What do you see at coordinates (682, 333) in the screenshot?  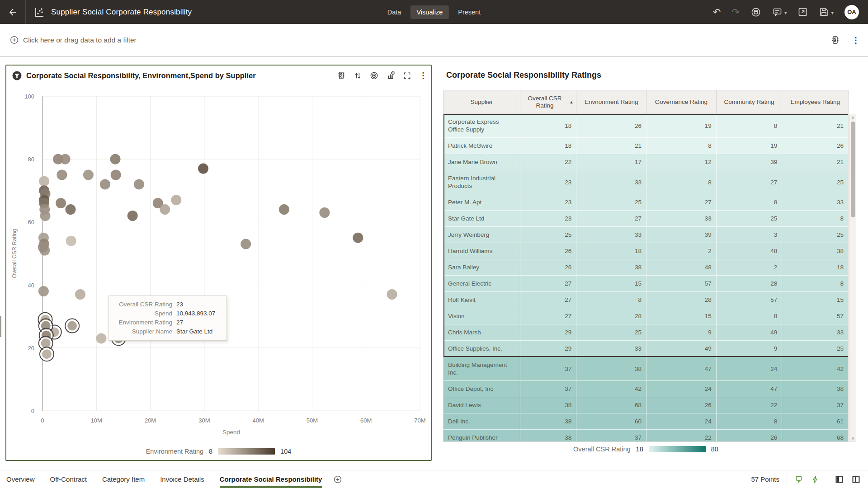 I see `rating-cell: 9` at bounding box center [682, 333].